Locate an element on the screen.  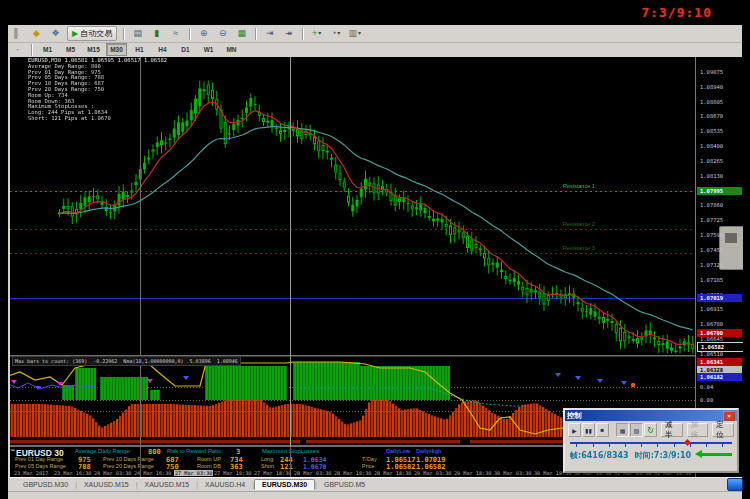
line-chart-icon: ≈ is located at coordinates (176, 34).